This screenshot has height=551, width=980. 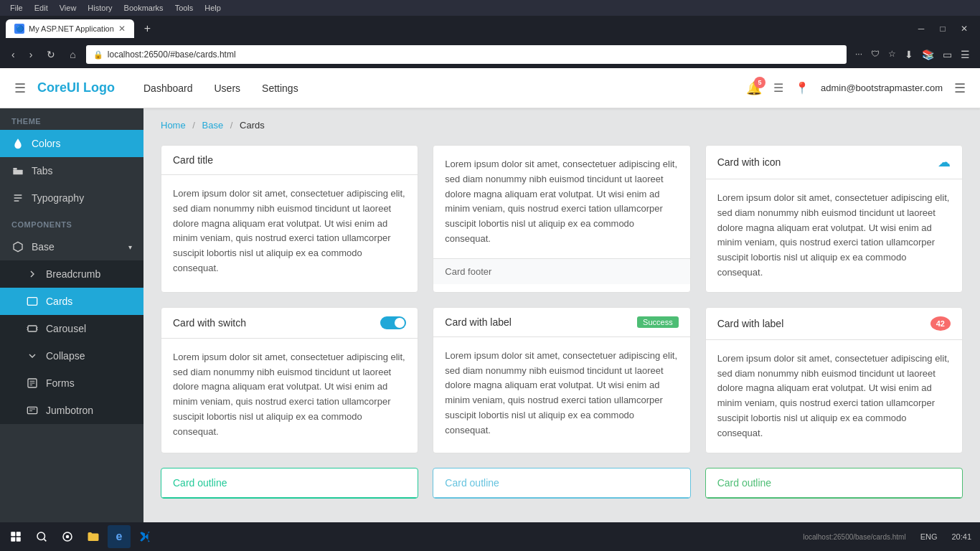 What do you see at coordinates (76, 88) in the screenshot?
I see `brand-logo: CoreUI Logo` at bounding box center [76, 88].